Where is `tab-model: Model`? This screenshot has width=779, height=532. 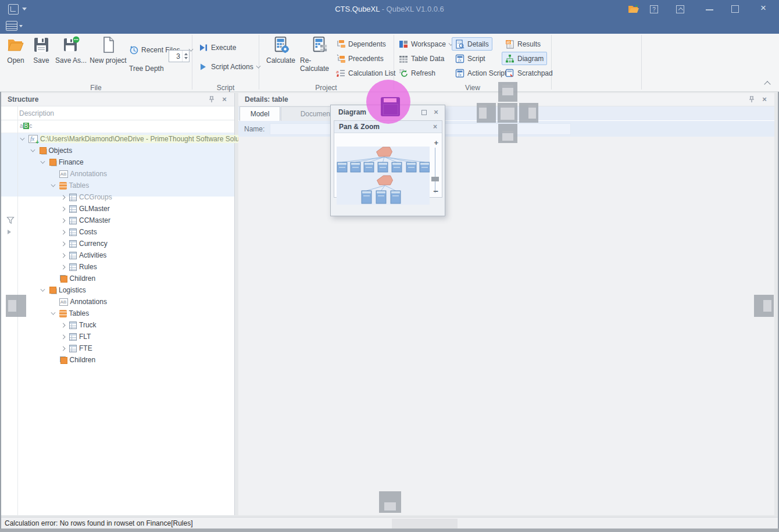 tab-model: Model is located at coordinates (260, 114).